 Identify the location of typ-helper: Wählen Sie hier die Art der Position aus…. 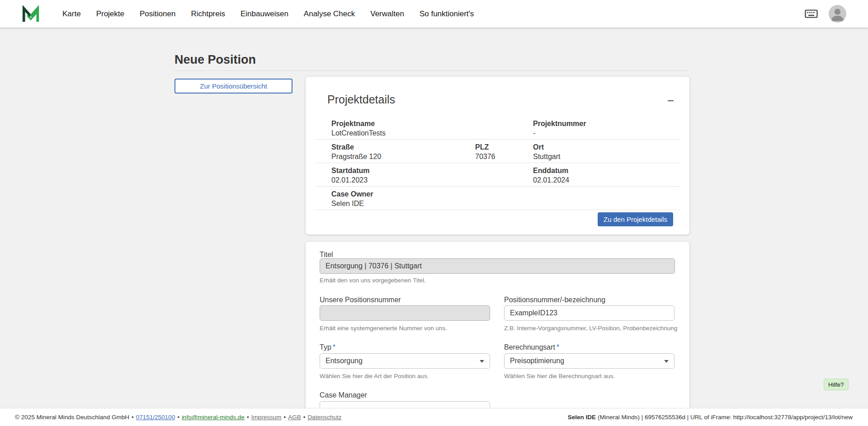
(374, 376).